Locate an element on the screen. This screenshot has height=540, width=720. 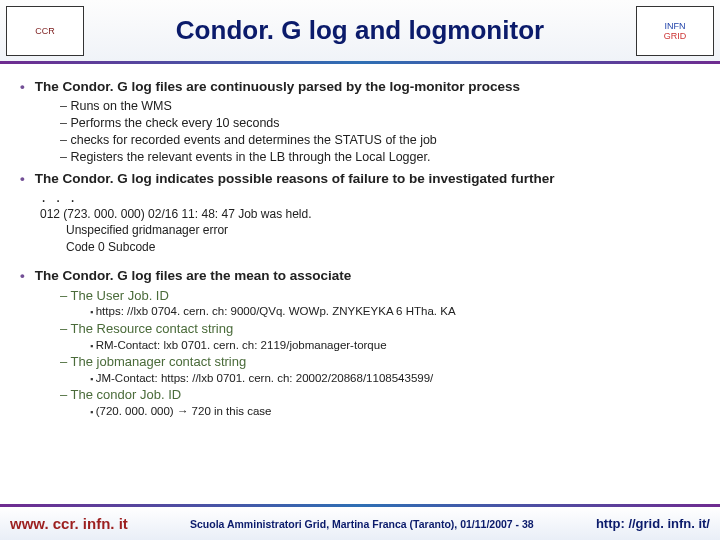
slide-footer: www. ccr. infn. it Scuola Amministratori… is located at coordinates (360, 522).